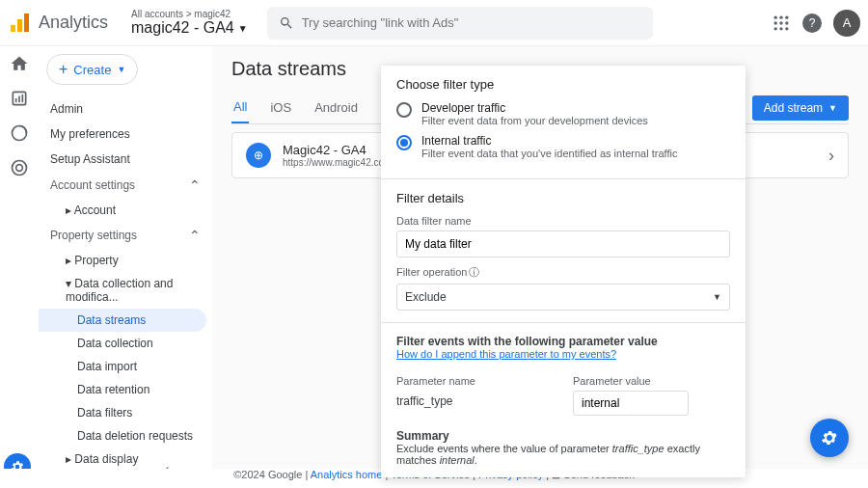 The width and height of the screenshot is (868, 488). I want to click on apps-grid-icon, so click(781, 23).